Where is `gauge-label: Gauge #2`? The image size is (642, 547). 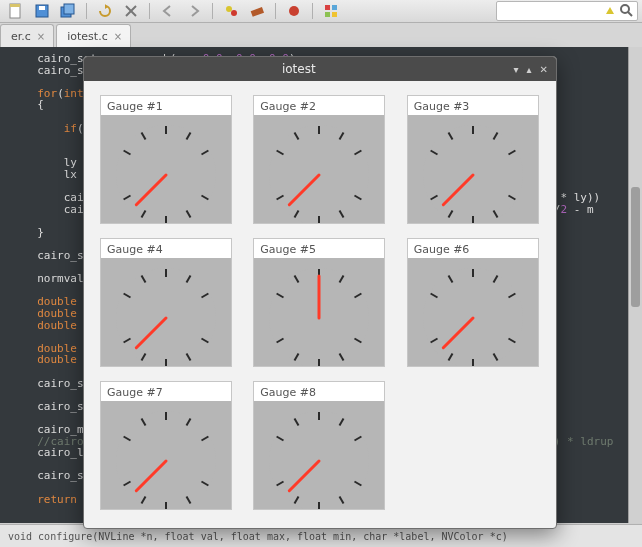 gauge-label: Gauge #2 is located at coordinates (319, 106).